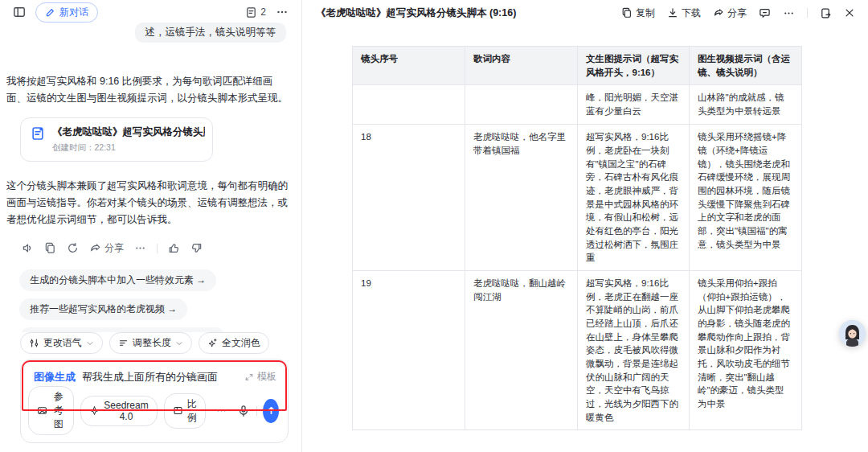  Describe the element at coordinates (746, 198) in the screenshot. I see `cell-video-prompt: 镜头采用环绕摇镜+降镜（环绕+降镜运镜），镜头围绕老虎和石碑缓慢环绕，展现周围的…` at that location.